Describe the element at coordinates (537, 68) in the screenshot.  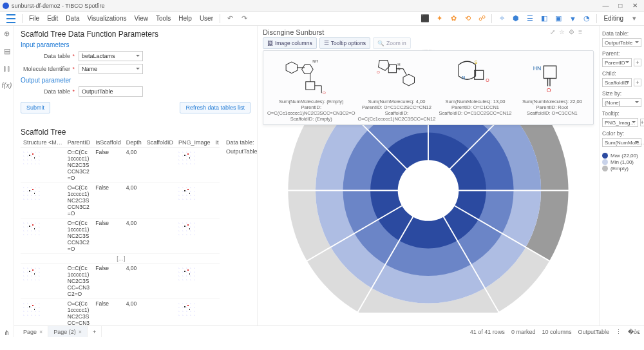
I see `svg-text: HN` at that location.